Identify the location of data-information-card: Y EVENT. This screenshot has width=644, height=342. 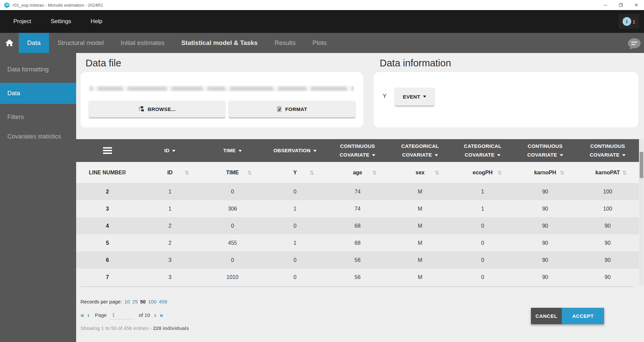
(506, 100).